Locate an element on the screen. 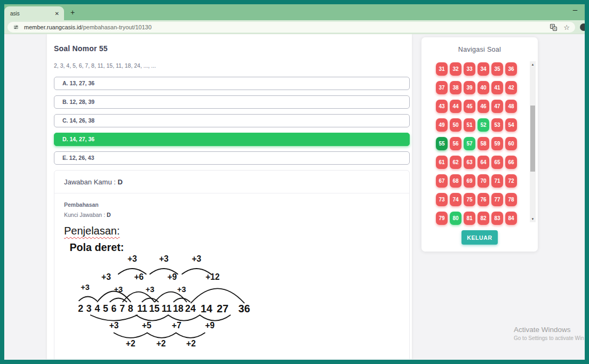 This screenshot has height=364, width=589. browser-tab: asis ✕ is located at coordinates (34, 13).